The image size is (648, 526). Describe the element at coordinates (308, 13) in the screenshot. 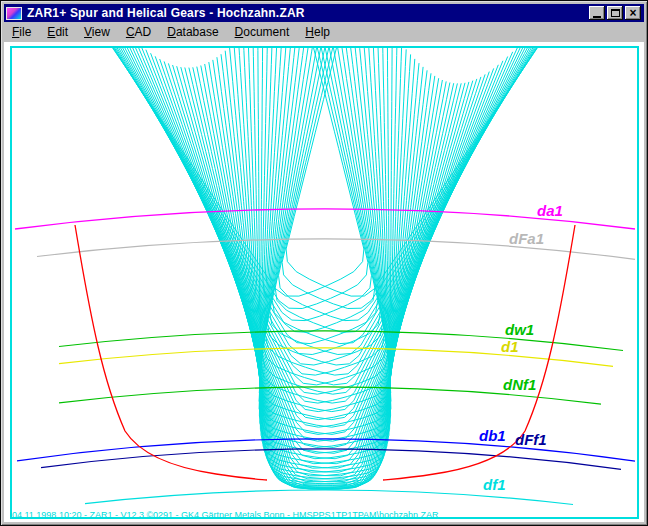

I see `window-title: ZAR1+ Spur and Helical Gears - Hochzahn.…` at that location.